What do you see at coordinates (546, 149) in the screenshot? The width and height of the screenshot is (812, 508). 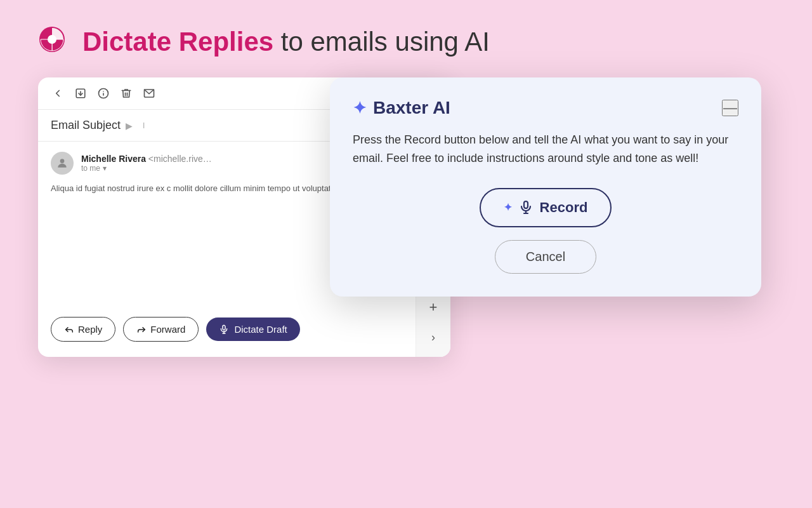 I see `dialog-description: Press the Record button below and tell t…` at bounding box center [546, 149].